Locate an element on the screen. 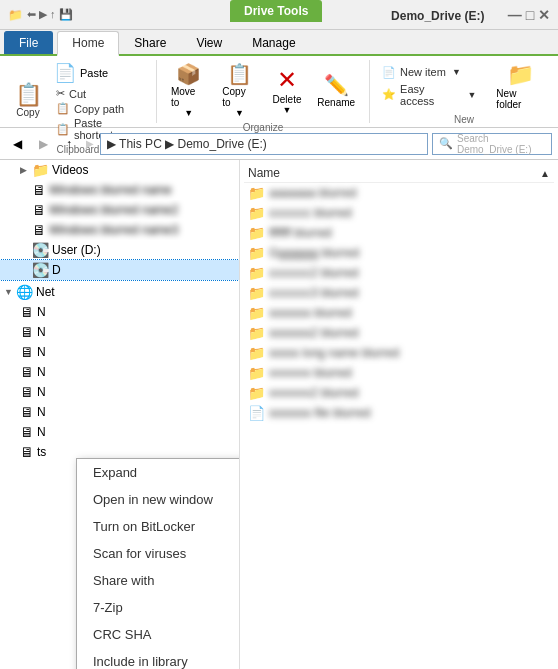 Image resolution: width=558 pixels, height=669 pixels. easy-access-button: ⭐ Easy access ▼ is located at coordinates (429, 95).